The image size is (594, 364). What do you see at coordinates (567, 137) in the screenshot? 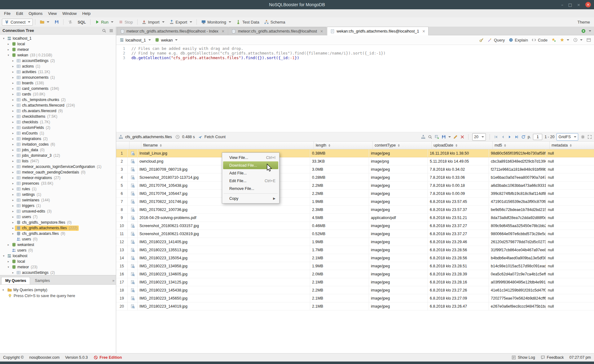
I see `view-mode-select: GridFS` at bounding box center [567, 137].